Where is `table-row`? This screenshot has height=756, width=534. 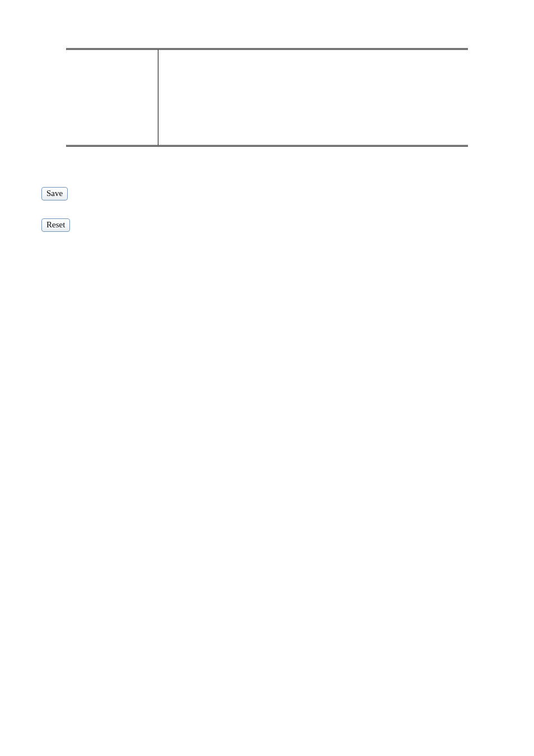
table-row is located at coordinates (267, 97).